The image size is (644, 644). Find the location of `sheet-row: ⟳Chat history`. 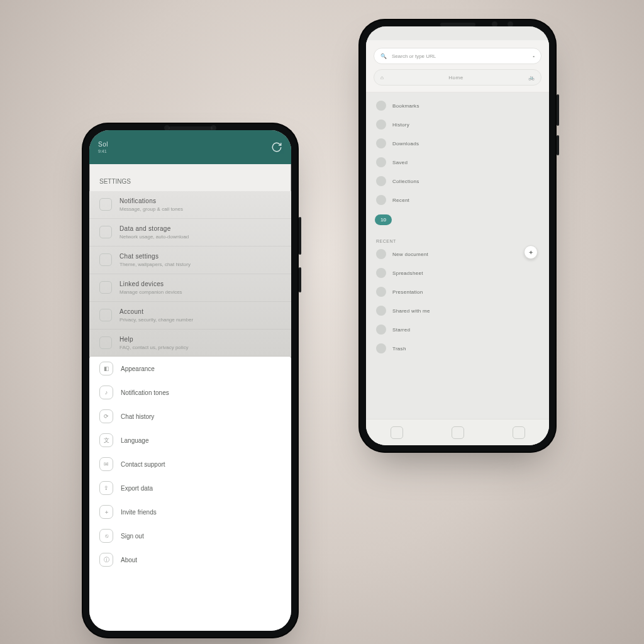

sheet-row: ⟳Chat history is located at coordinates (190, 416).